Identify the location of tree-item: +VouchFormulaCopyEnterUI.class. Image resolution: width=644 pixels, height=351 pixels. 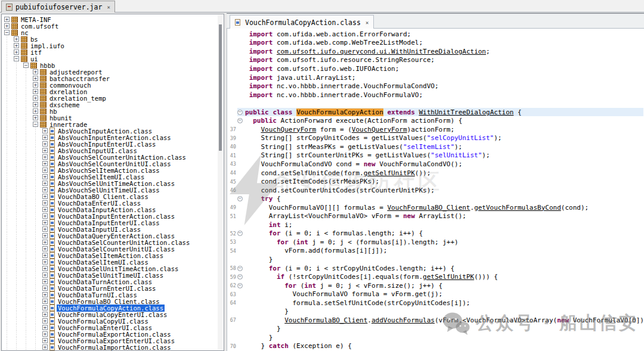
(109, 315).